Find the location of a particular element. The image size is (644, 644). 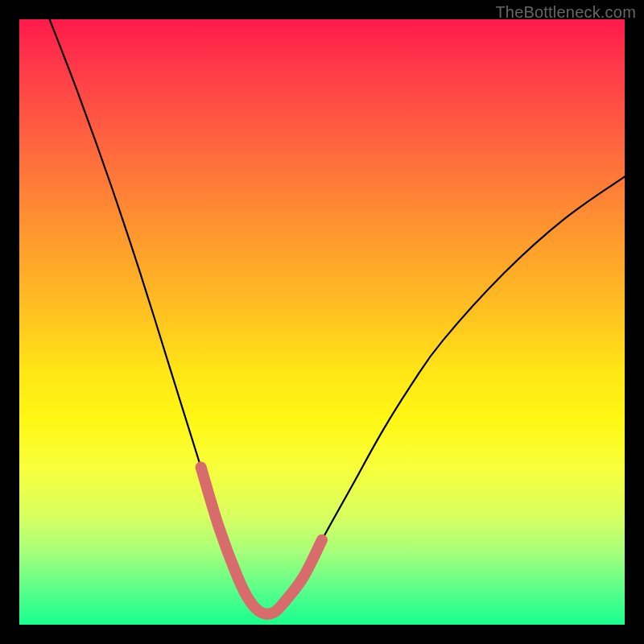

bottleneck-curve-highlight is located at coordinates (262, 541).